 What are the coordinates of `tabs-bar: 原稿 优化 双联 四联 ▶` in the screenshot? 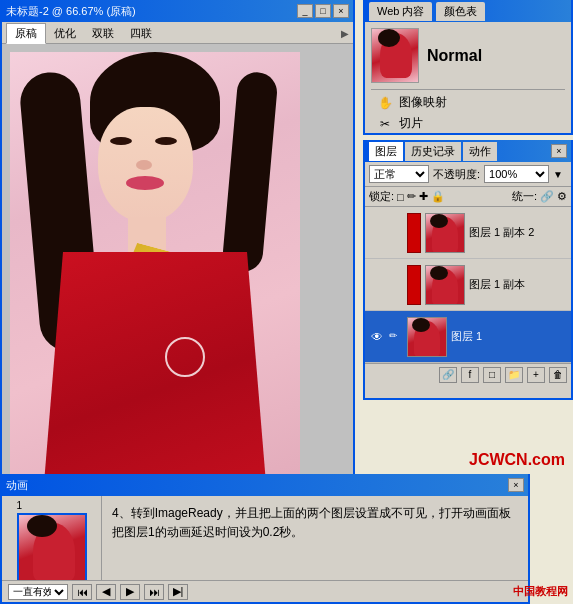 It's located at (178, 33).